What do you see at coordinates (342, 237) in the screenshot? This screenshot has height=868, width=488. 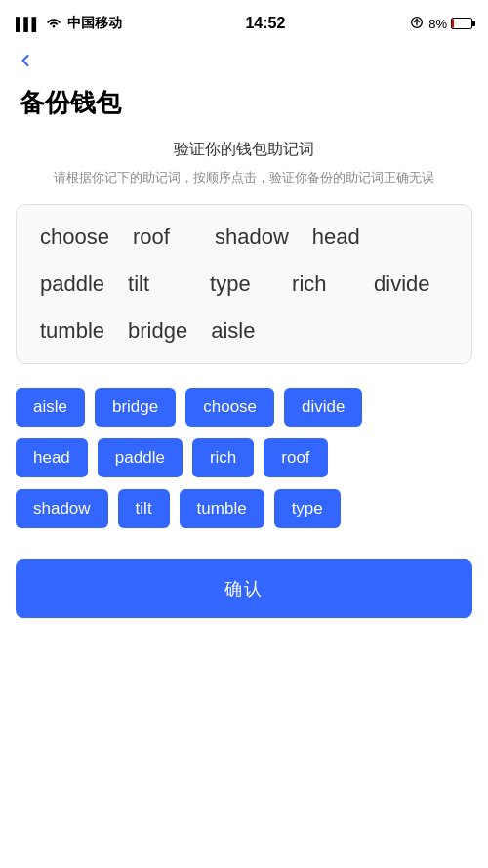 I see `display-word-head: head` at bounding box center [342, 237].